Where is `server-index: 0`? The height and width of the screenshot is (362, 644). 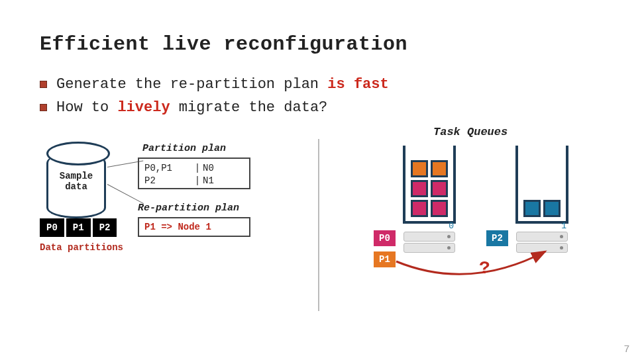
server-index: 0 is located at coordinates (451, 226).